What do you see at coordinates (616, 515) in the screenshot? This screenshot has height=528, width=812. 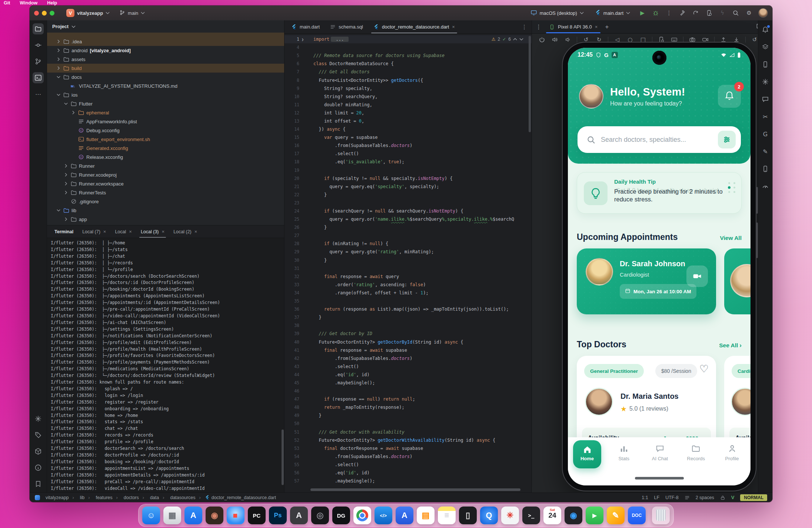 I see `dock-pencil: ✎` at bounding box center [616, 515].